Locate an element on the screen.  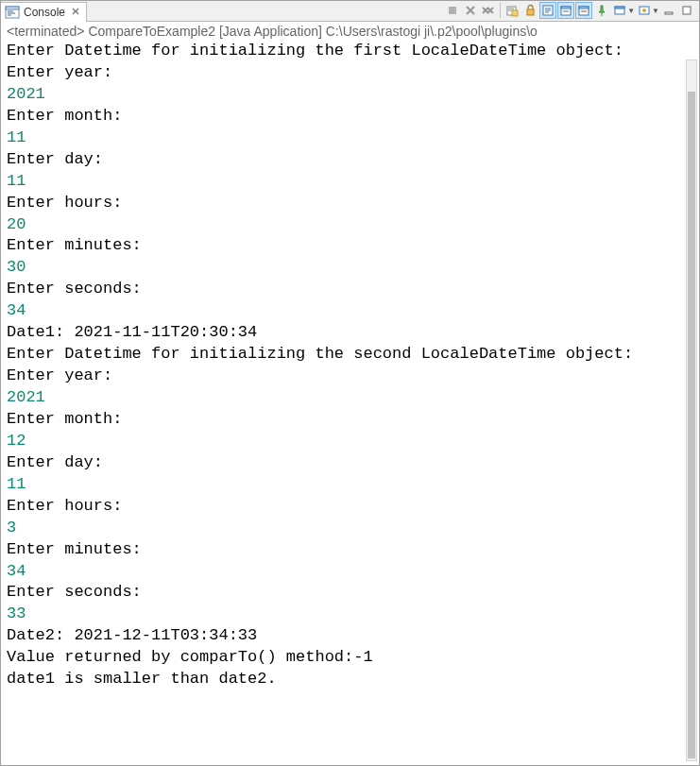
tab-bar: Console is located at coordinates (350, 11).